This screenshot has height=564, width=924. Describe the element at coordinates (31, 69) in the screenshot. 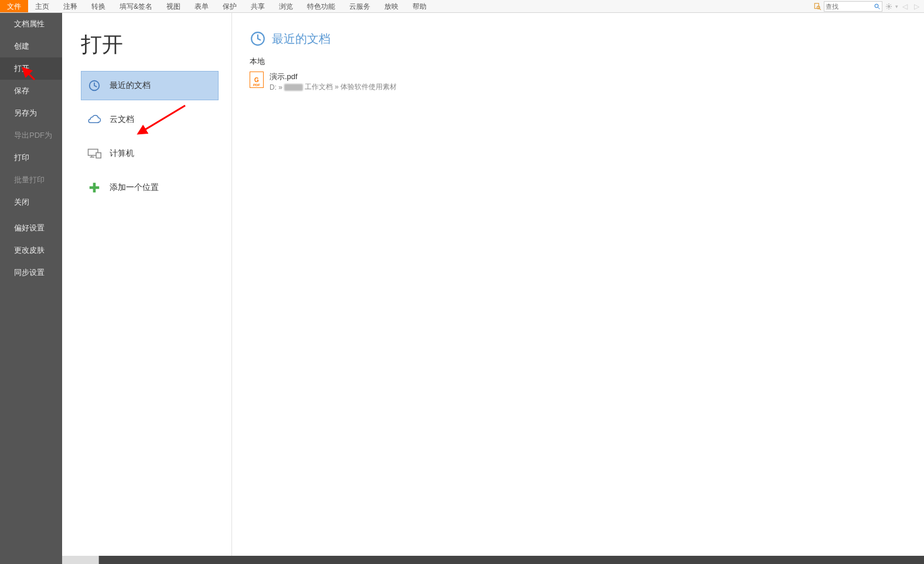

I see `sidebar-item-open: 打开` at that location.